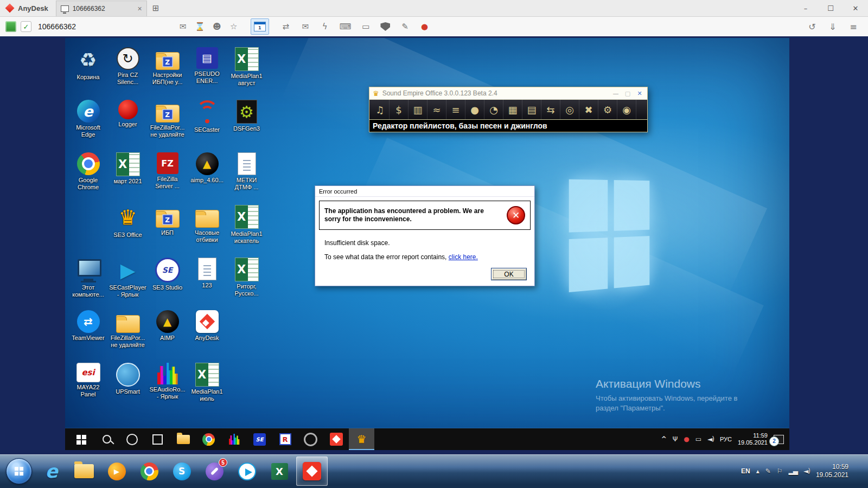 The height and width of the screenshot is (488, 868). What do you see at coordinates (19, 471) in the screenshot?
I see `start-orb` at bounding box center [19, 471].